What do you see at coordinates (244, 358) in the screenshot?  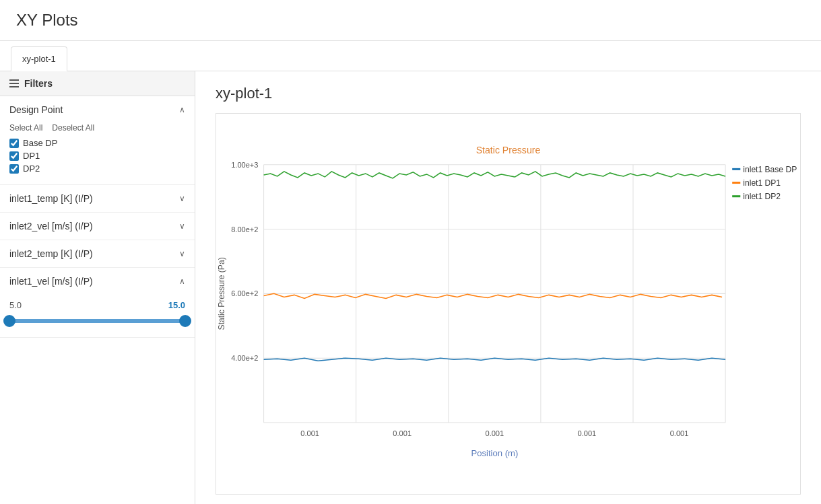 I see `svg-text: 4.00e+2` at bounding box center [244, 358].